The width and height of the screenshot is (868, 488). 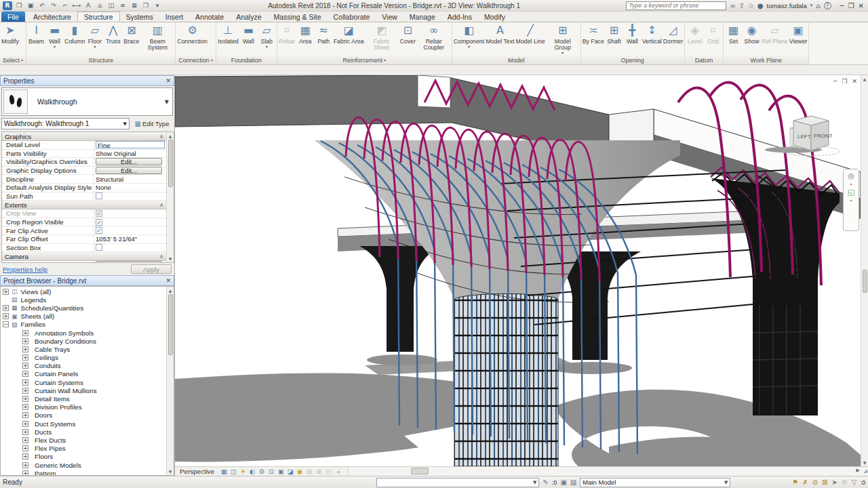 I want to click on ribbon-button-grid: ⌗Grid, so click(x=713, y=39).